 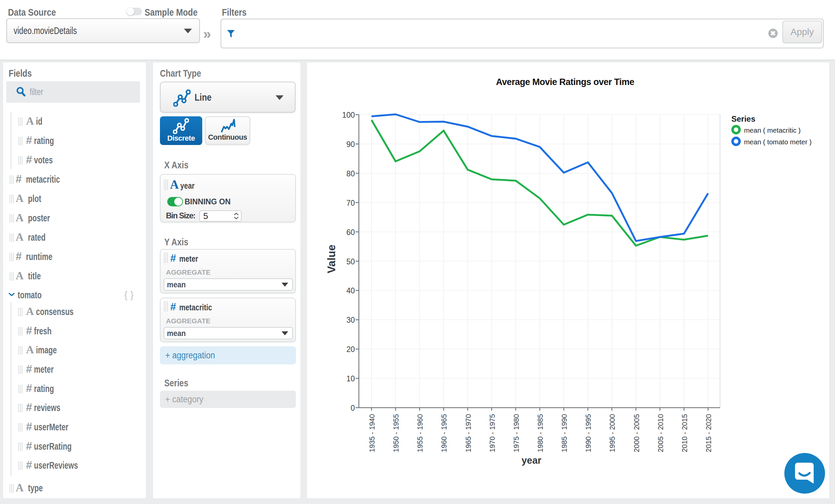 I want to click on svg-text: mean ( tomato meter ), so click(x=778, y=142).